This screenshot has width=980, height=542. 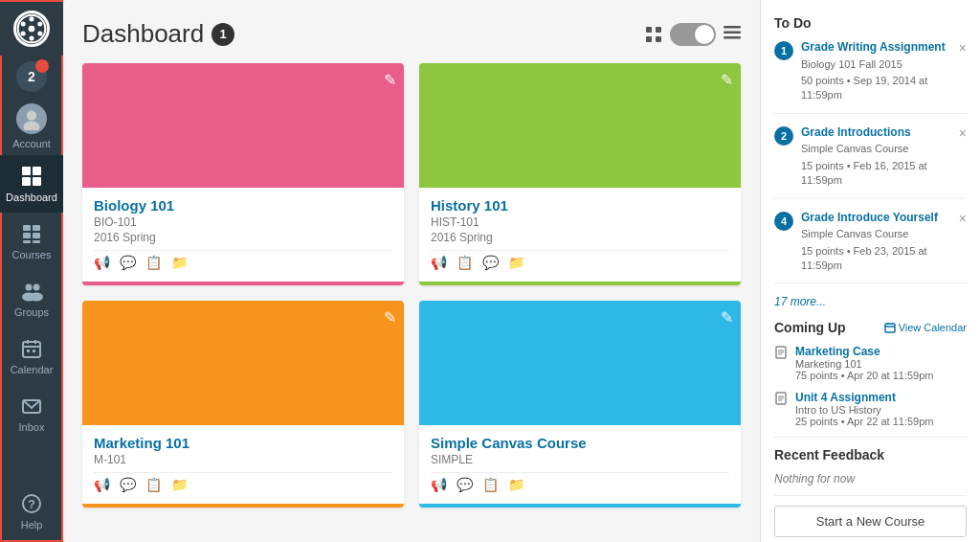 What do you see at coordinates (465, 485) in the screenshot?
I see `discussion-icon-simple: 💬` at bounding box center [465, 485].